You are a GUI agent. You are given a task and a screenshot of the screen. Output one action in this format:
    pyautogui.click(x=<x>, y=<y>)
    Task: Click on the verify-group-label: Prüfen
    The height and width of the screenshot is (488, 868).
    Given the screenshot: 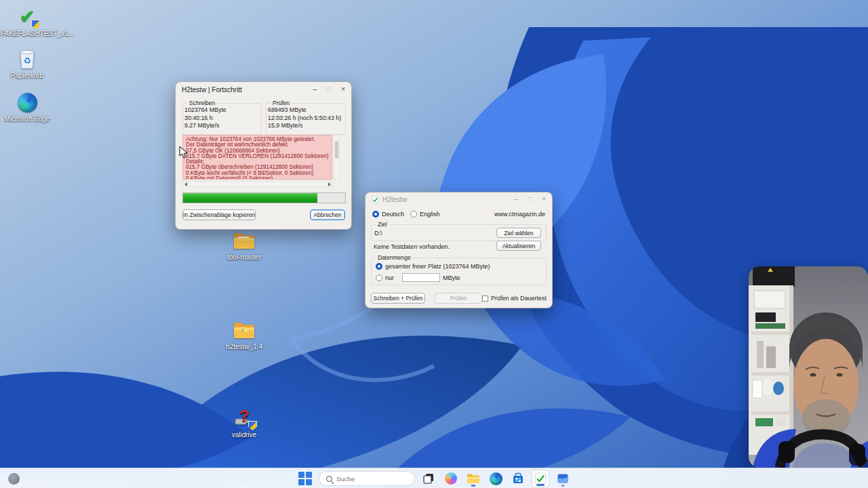 What is the action you would take?
    pyautogui.click(x=281, y=103)
    